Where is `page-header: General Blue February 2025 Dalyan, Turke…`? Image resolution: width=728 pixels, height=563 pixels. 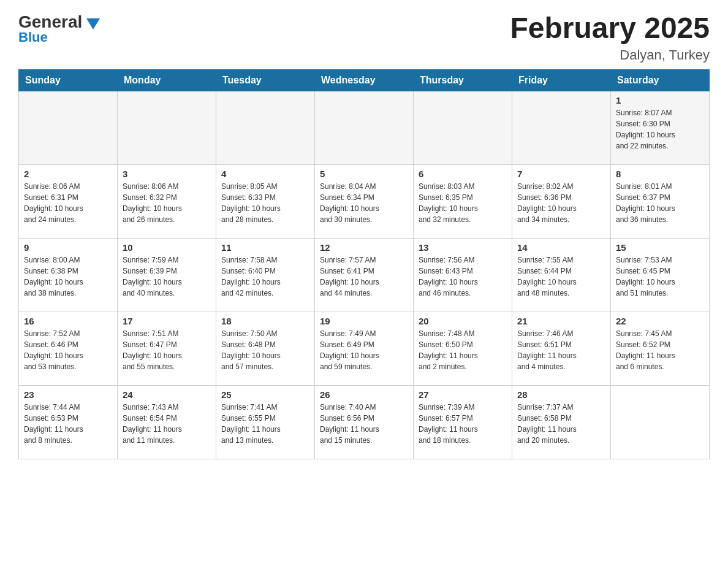
page-header: General Blue February 2025 Dalyan, Turke… is located at coordinates (364, 38).